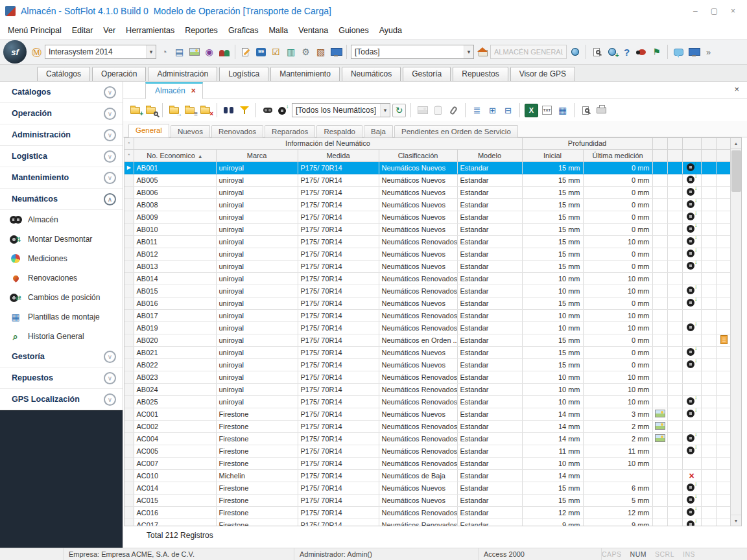 This screenshot has height=560, width=747. I want to click on attach-icon, so click(454, 110).